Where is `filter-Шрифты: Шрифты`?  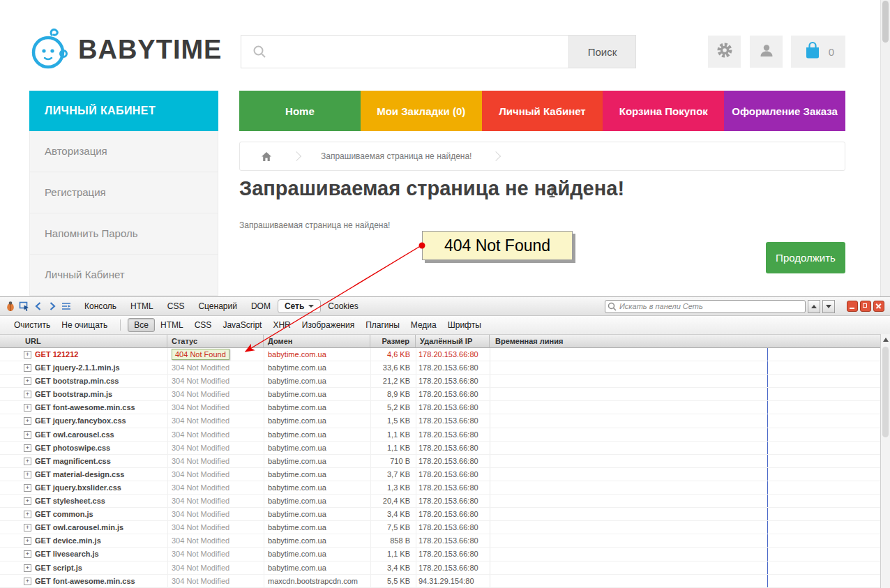 filter-Шрифты: Шрифты is located at coordinates (465, 325).